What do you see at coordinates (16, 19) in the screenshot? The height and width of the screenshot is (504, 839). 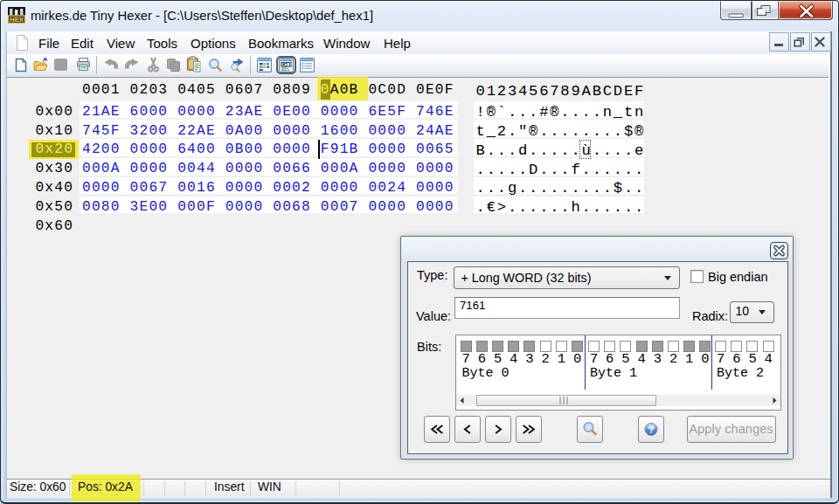 I see `svg-text: HEX` at bounding box center [16, 19].